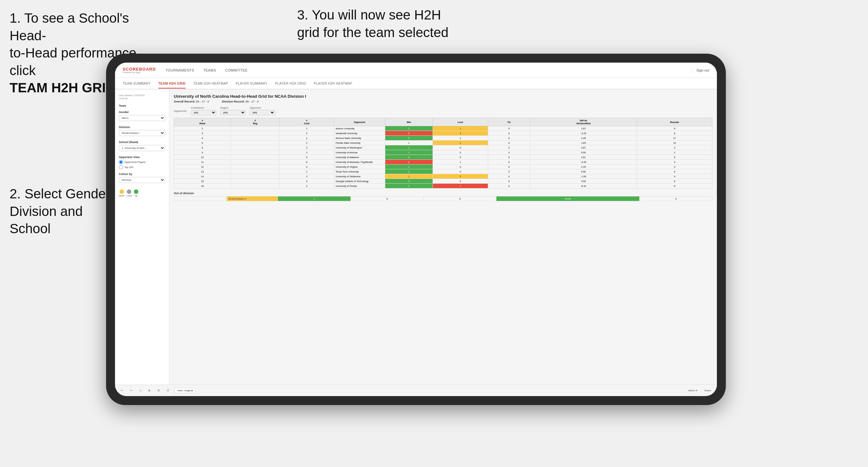 Image resolution: width=868 pixels, height=467 pixels. What do you see at coordinates (211, 84) in the screenshot?
I see `tab-team-h2h-heatmap: TEAM H2H HEATMAP` at bounding box center [211, 84].